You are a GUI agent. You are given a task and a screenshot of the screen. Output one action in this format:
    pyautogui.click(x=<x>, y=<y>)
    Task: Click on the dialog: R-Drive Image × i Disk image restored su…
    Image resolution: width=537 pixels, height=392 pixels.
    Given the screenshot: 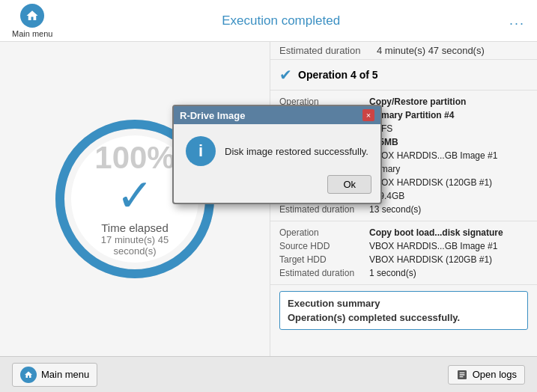 What is the action you would take?
    pyautogui.click(x=277, y=154)
    